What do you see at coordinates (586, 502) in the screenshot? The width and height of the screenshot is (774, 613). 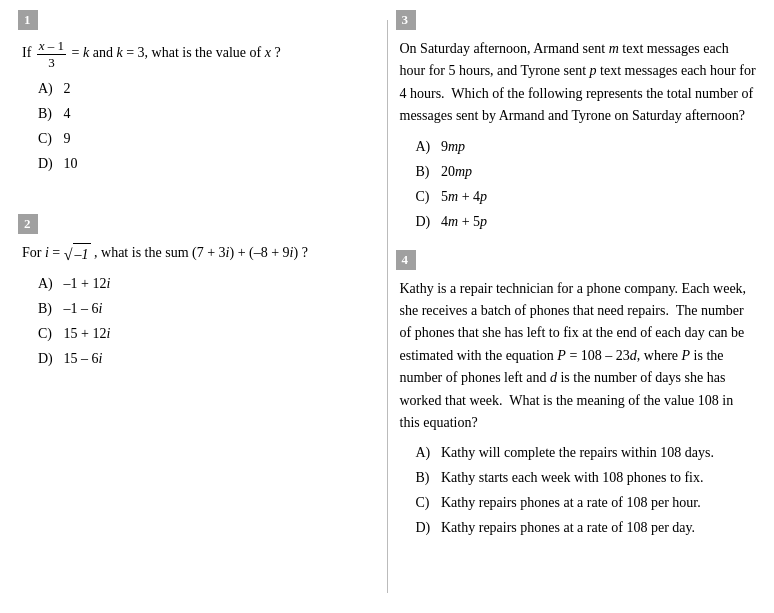 I see `q4-option-c: C) Kathy repairs phones at a rate of 108…` at bounding box center [586, 502].